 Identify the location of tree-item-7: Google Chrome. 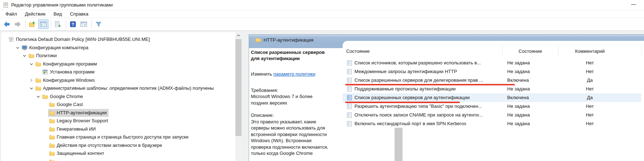
(118, 97).